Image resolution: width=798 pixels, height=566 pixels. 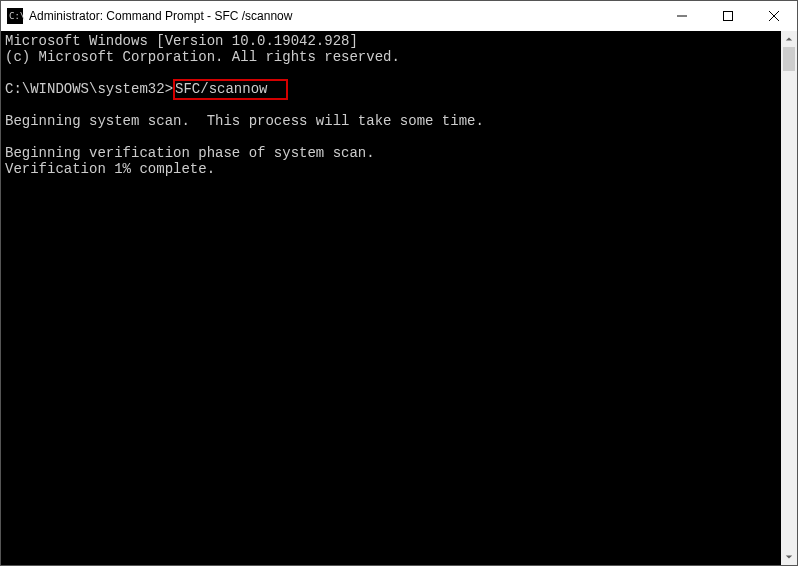 What do you see at coordinates (221, 89) in the screenshot?
I see `command-text: SFC/scannow` at bounding box center [221, 89].